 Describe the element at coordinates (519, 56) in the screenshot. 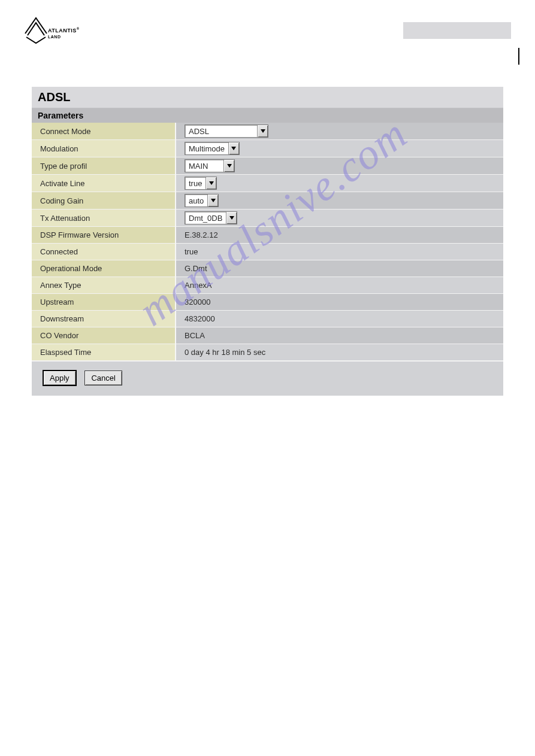

I see `header-vertical-line` at that location.